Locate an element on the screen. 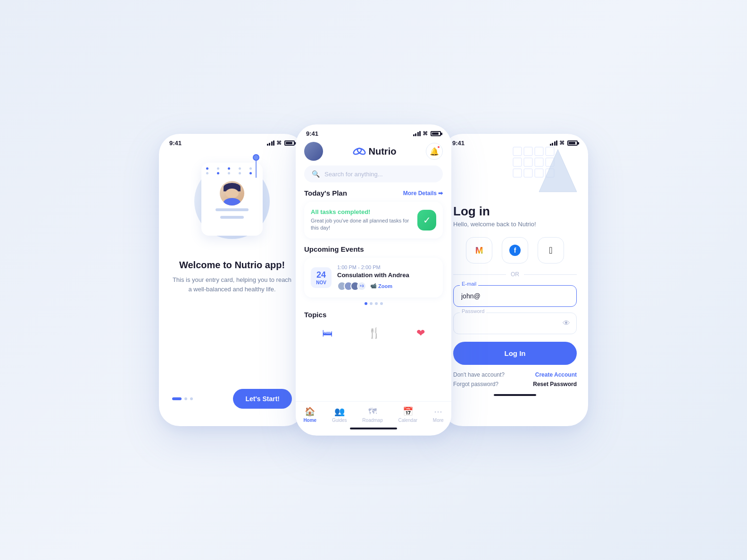  roadmap-icon: 🗺 is located at coordinates (373, 412).